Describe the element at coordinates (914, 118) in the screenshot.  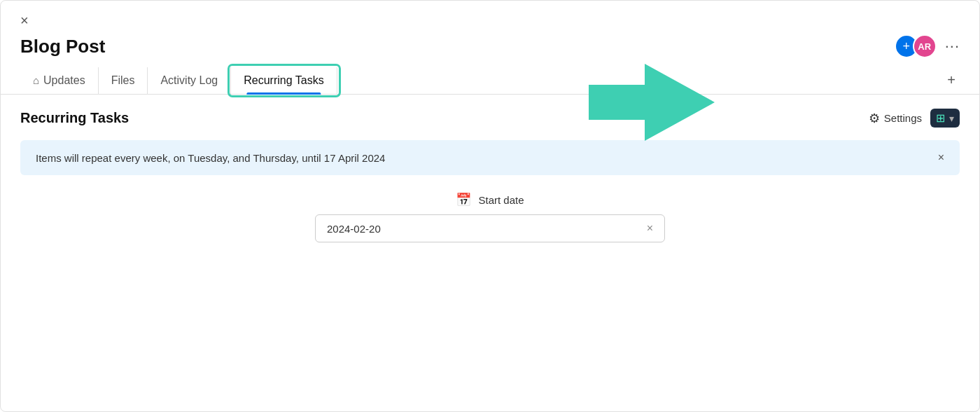
I see `section-actions: ⚙ Settings ⊞ ▾` at that location.